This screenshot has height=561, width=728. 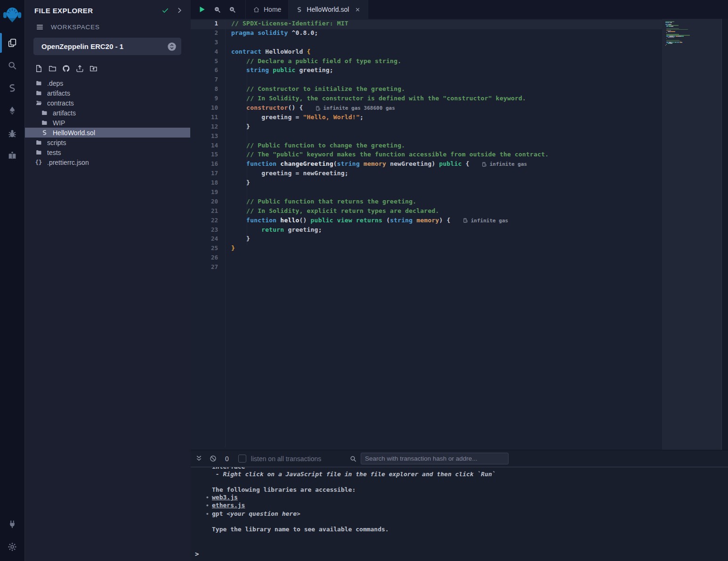 I want to click on tree-item-WIP: WIP, so click(x=107, y=122).